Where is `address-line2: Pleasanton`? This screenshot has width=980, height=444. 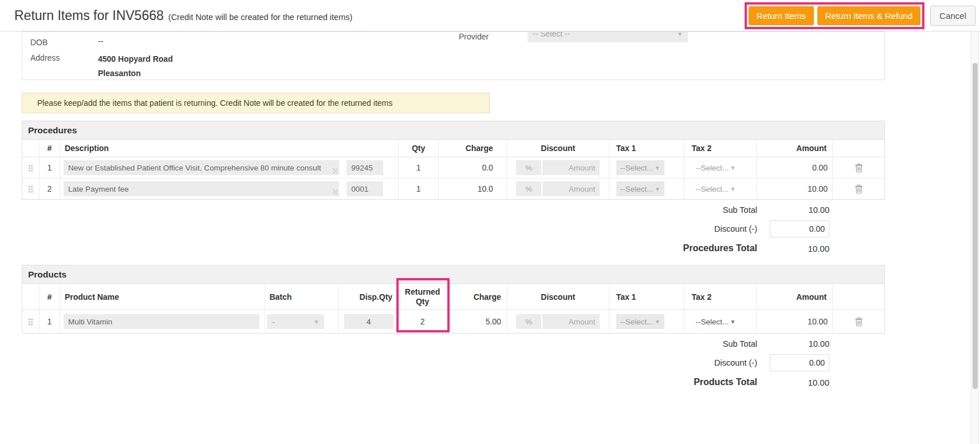
address-line2: Pleasanton is located at coordinates (135, 73).